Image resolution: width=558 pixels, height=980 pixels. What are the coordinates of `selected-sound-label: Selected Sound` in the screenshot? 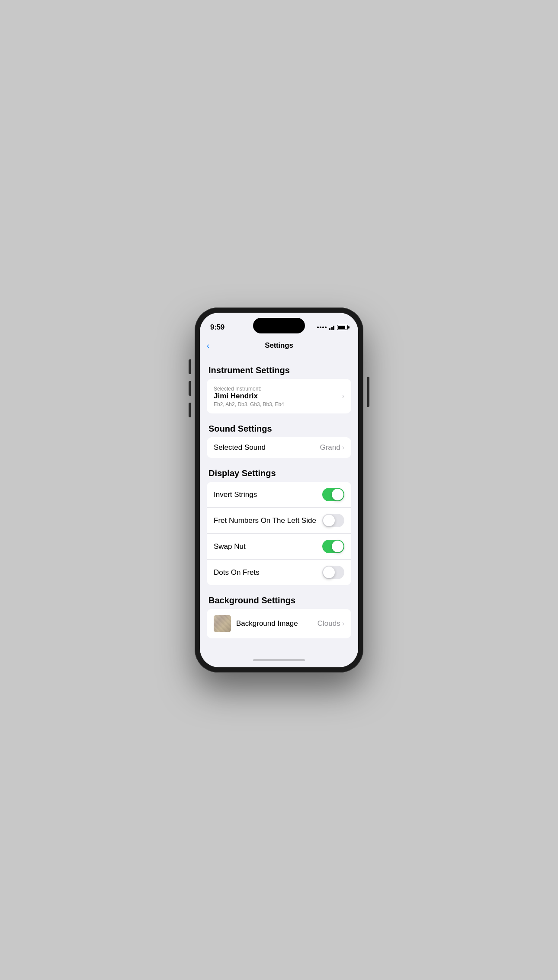 It's located at (240, 448).